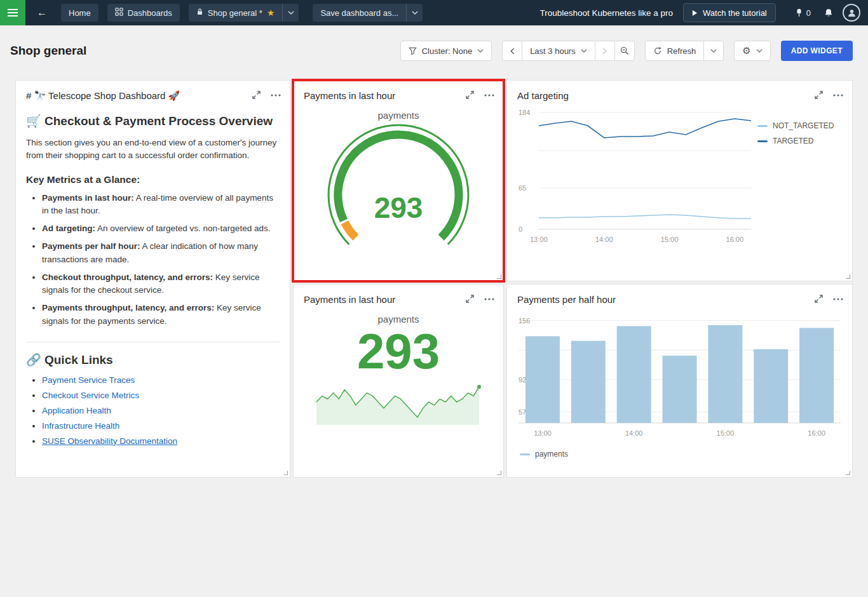  I want to click on gear-icon: ⚙, so click(746, 51).